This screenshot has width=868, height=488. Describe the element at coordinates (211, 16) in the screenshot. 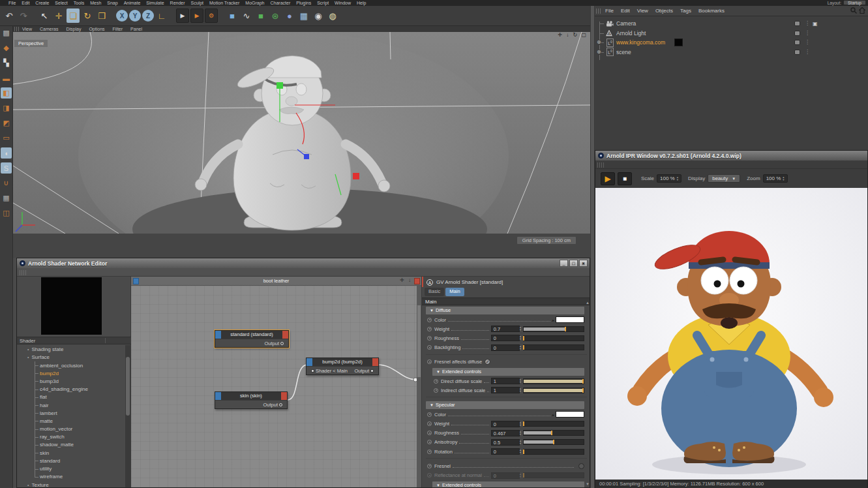

I see `toolbar-render-settings-icon: ⚙` at that location.